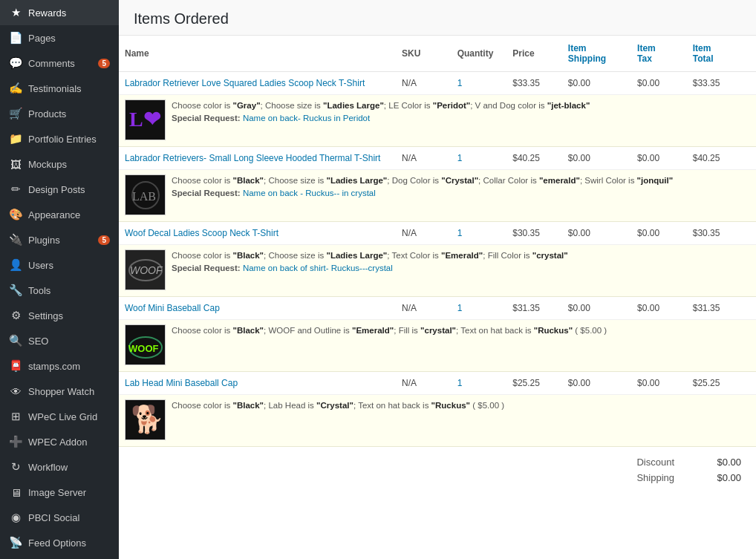  I want to click on shipping-row: Shipping $0.00, so click(437, 478).